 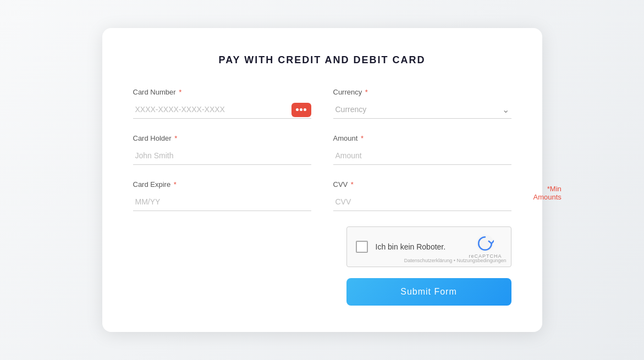 What do you see at coordinates (322, 247) in the screenshot?
I see `captcha-row: Ich bin kein Roboter. reCAPTCHA Datensch…` at bounding box center [322, 247].